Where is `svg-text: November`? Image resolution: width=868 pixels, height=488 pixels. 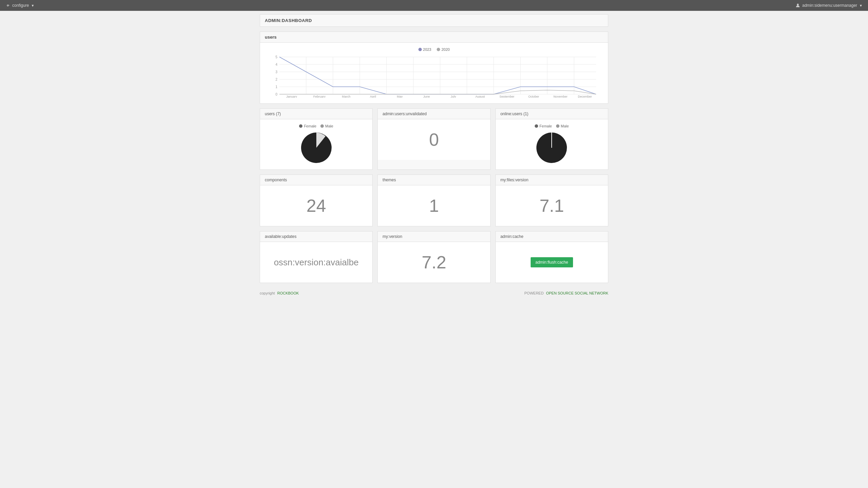 svg-text: November is located at coordinates (560, 96).